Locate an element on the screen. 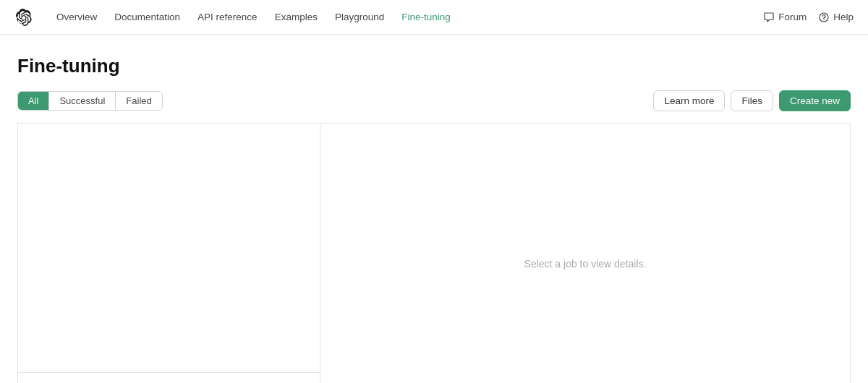 This screenshot has height=383, width=868. filter-tab-failed: Failed is located at coordinates (139, 101).